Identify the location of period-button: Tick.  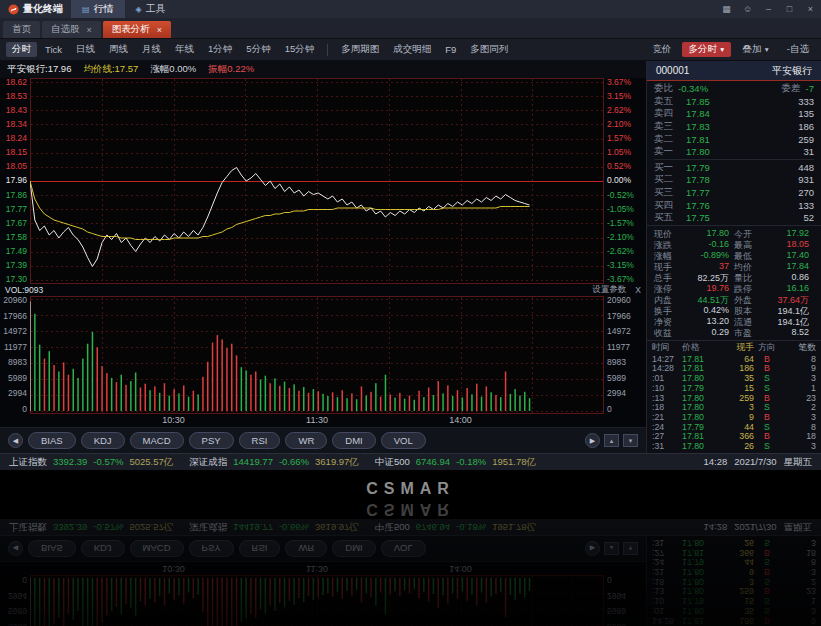
(54, 50).